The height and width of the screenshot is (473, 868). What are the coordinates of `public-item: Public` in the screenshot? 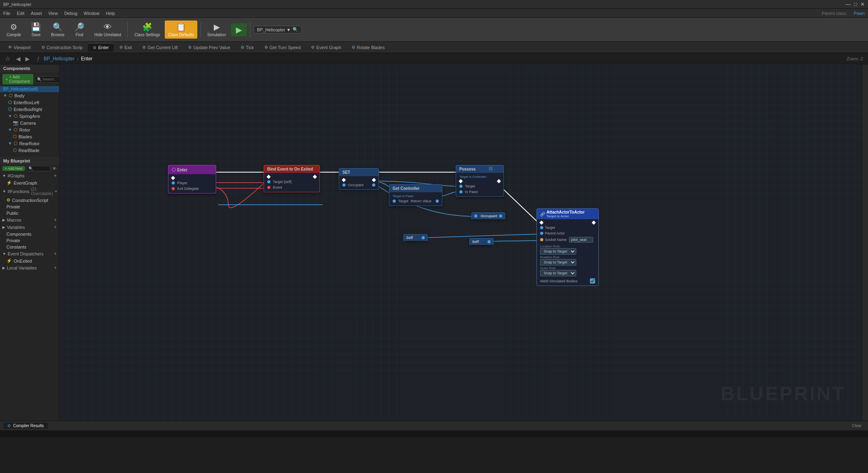 It's located at (30, 213).